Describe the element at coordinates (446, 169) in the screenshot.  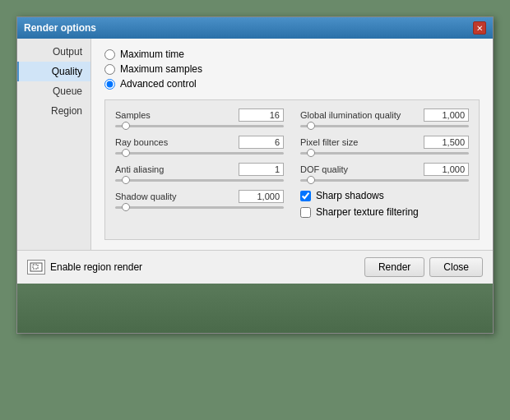
I see `dof-quality-value` at that location.